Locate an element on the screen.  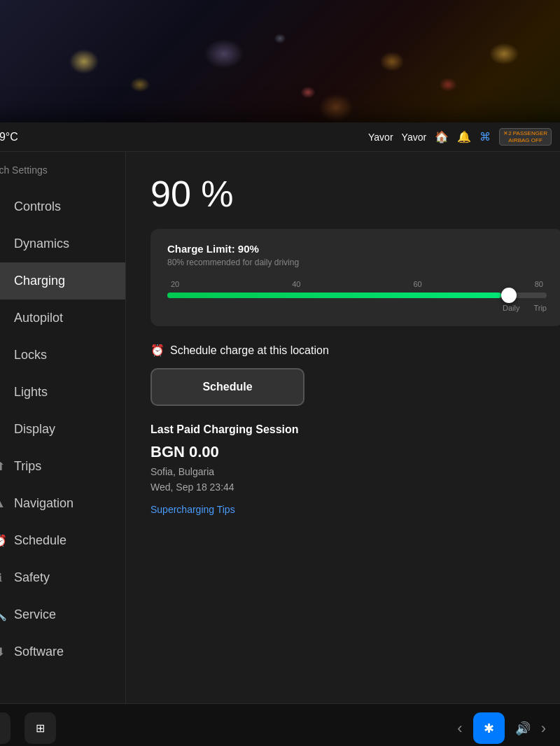
slider-label-20: 20 is located at coordinates (175, 284).